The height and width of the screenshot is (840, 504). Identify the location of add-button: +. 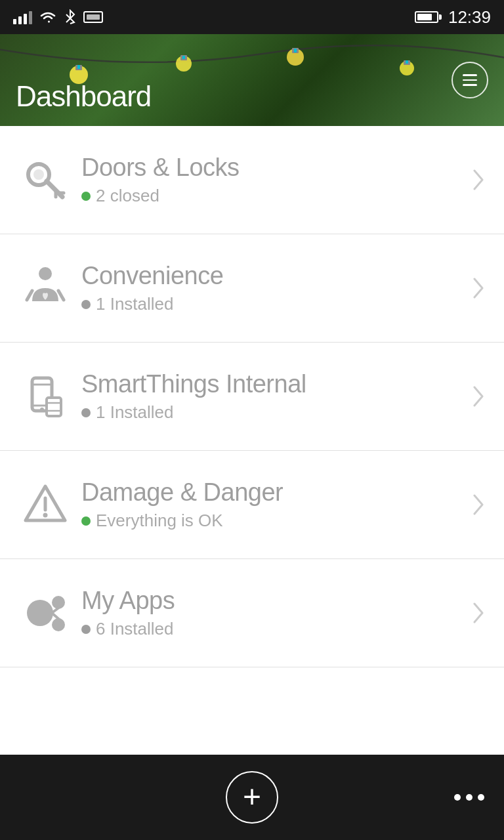
(252, 797).